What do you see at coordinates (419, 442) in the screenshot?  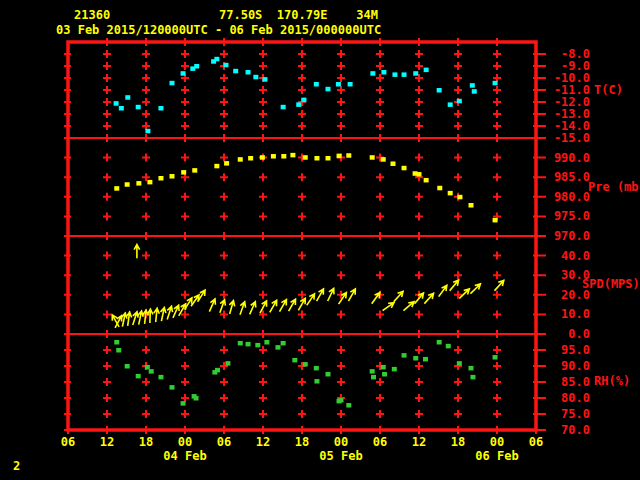 I see `x-tick-label: 12` at bounding box center [419, 442].